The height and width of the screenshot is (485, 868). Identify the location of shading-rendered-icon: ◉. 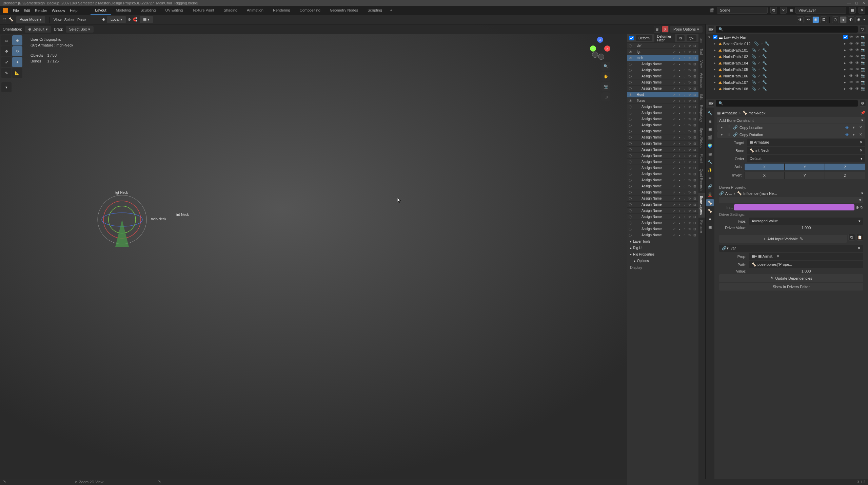
(859, 20).